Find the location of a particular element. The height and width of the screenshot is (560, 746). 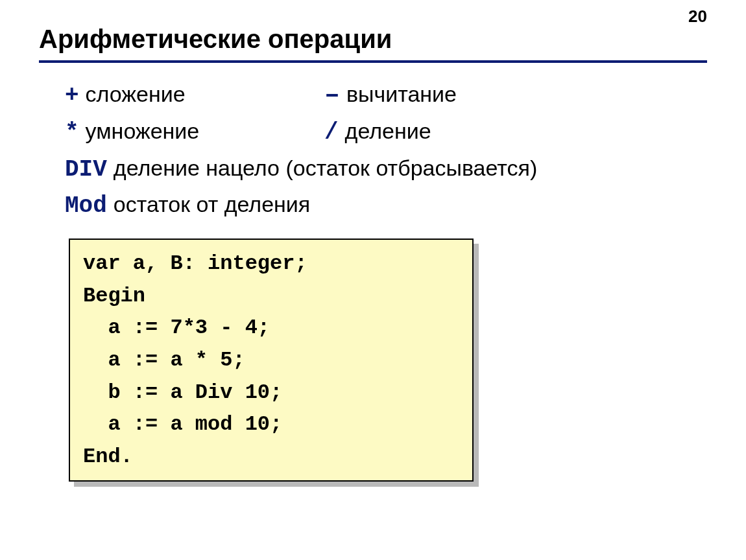

code-line-1: var a, B: integer; is located at coordinates (195, 263).